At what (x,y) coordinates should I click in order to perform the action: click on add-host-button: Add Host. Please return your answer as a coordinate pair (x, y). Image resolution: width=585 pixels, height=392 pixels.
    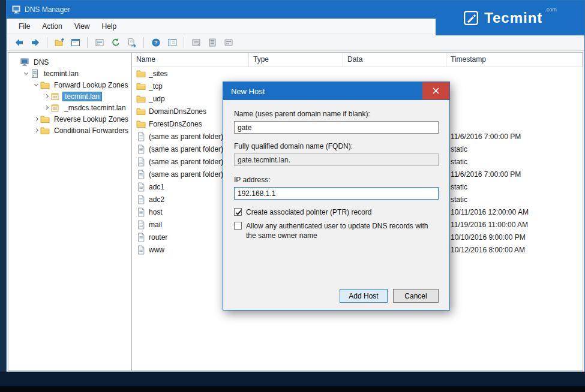
    Looking at the image, I should click on (364, 296).